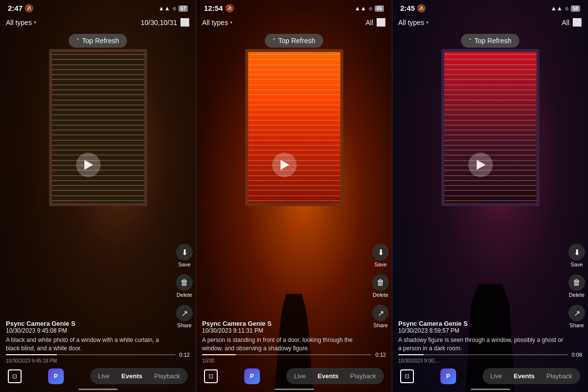 This screenshot has height=392, width=588. What do you see at coordinates (98, 390) in the screenshot?
I see `home-indicator` at bounding box center [98, 390].